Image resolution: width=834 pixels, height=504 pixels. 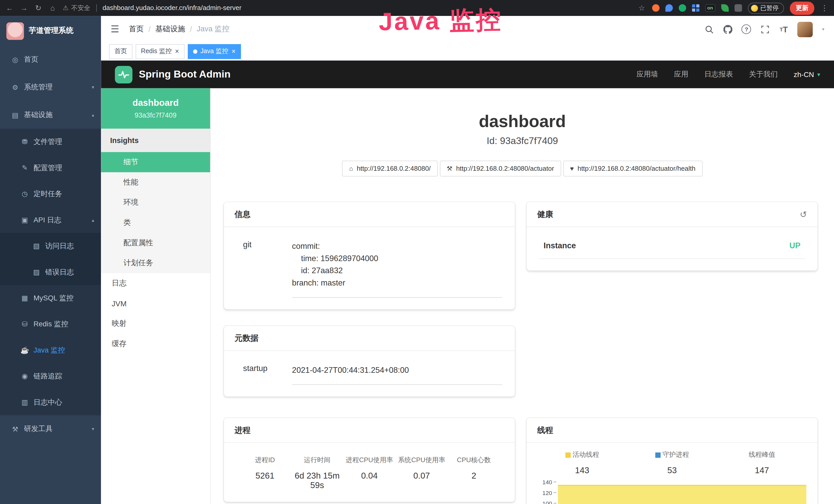 I want to click on update-button: 更新, so click(x=802, y=8).